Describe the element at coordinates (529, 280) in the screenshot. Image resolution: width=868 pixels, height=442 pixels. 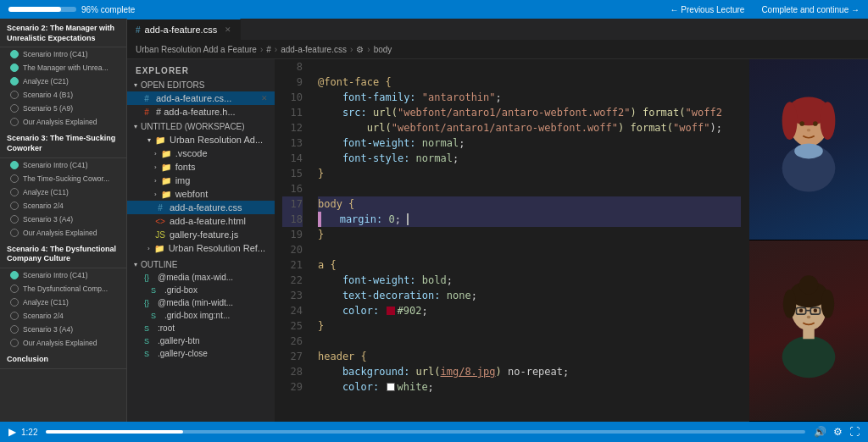
I see `code-line-22: font-weight: bold;` at that location.